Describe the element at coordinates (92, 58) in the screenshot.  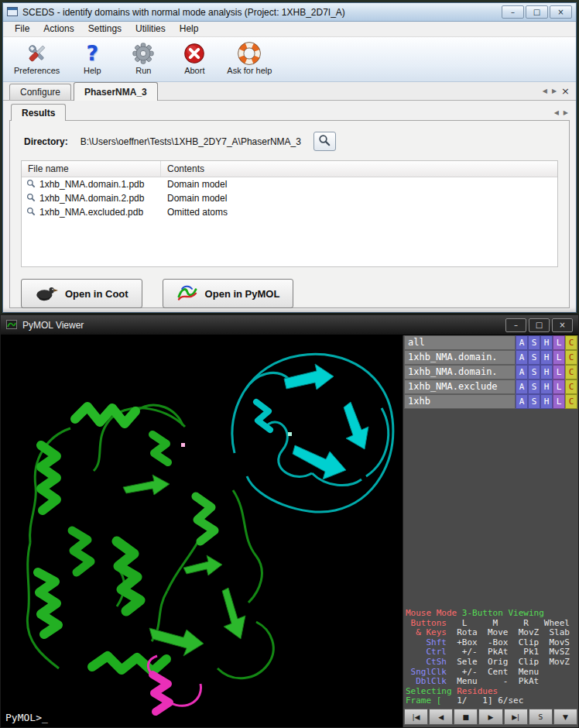
I see `help-button: ? Help` at that location.